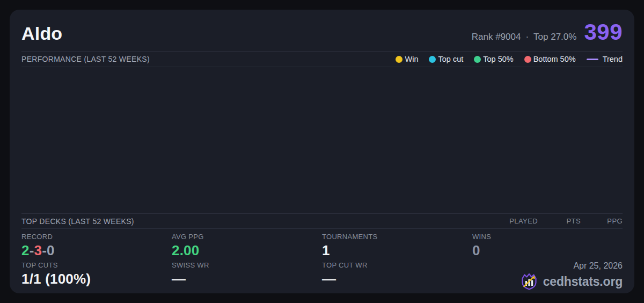 The image size is (644, 303). Describe the element at coordinates (97, 250) in the screenshot. I see `record-value: 2-3-0` at that location.